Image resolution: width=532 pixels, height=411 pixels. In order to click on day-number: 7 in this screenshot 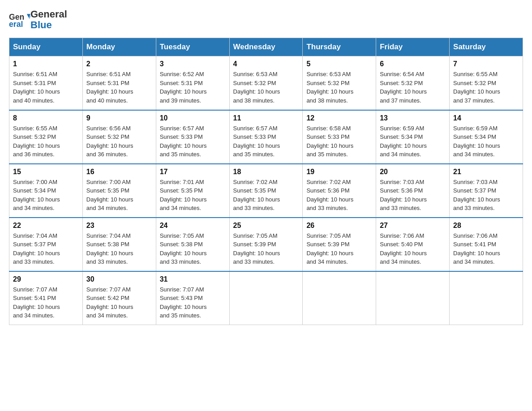, I will do `click(486, 64)`.